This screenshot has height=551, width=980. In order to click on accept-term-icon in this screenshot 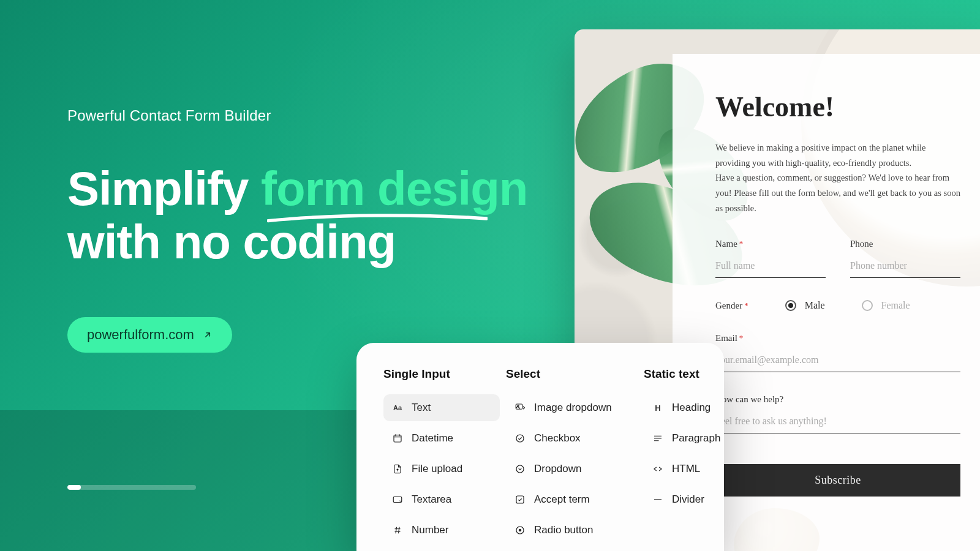, I will do `click(520, 500)`.